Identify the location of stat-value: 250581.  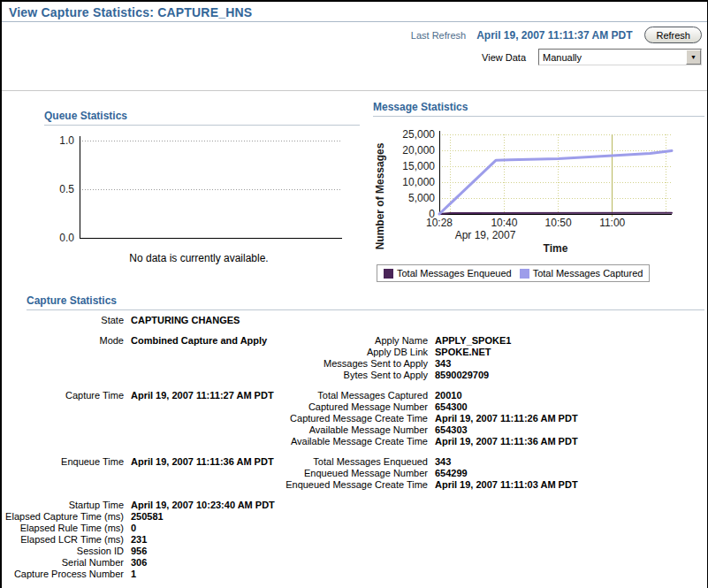
(147, 516).